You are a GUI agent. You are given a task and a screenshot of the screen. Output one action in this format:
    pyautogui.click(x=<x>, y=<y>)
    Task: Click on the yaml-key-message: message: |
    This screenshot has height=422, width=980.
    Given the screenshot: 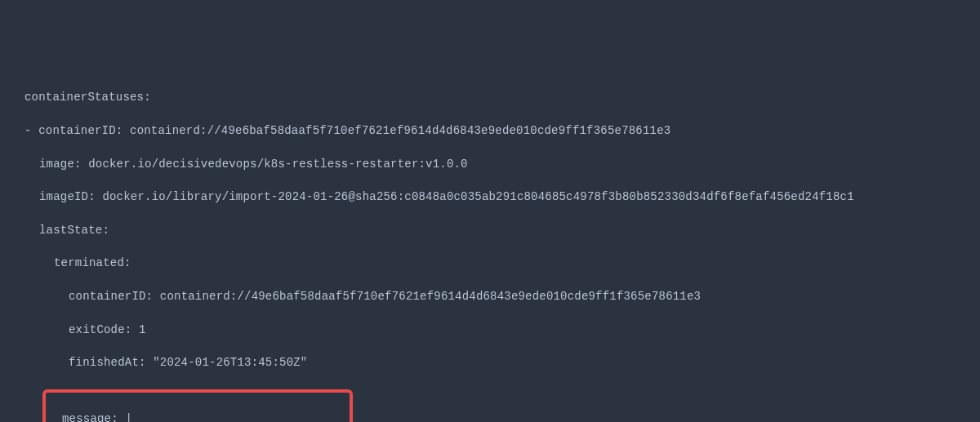 What is the action you would take?
    pyautogui.click(x=198, y=416)
    